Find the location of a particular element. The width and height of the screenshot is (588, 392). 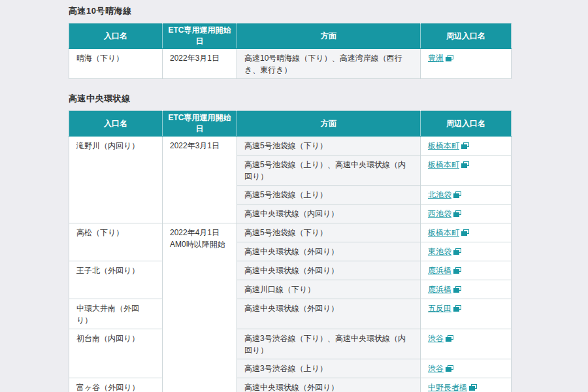

entrance-cell: 中環大井南（外回り） is located at coordinates (116, 314).